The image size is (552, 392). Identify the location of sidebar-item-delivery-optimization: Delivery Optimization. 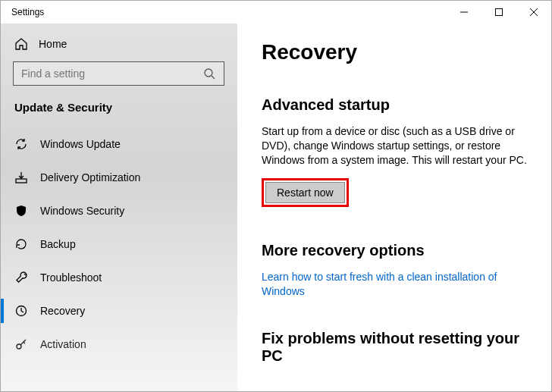
(118, 177).